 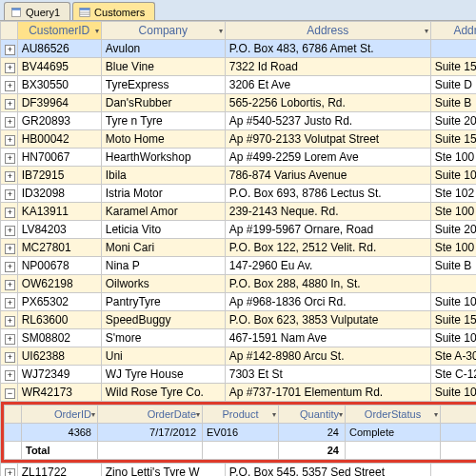 What do you see at coordinates (59, 211) in the screenshot?
I see `cell-customerid: KA13911` at bounding box center [59, 211].